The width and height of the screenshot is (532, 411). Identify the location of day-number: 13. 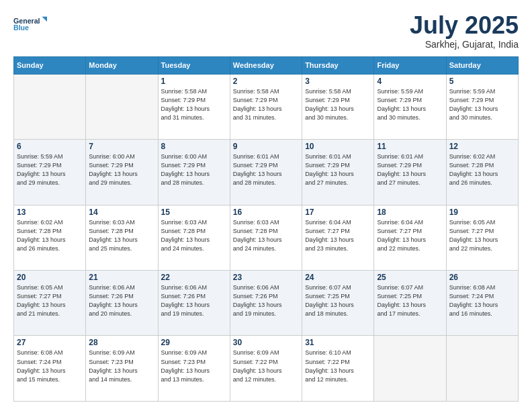
(50, 212).